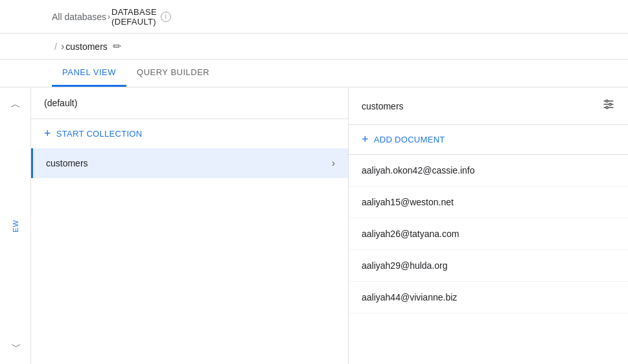 The image size is (628, 364). What do you see at coordinates (489, 234) in the screenshot?
I see `doc-item: aaliyah26@tatyana.com` at bounding box center [489, 234].